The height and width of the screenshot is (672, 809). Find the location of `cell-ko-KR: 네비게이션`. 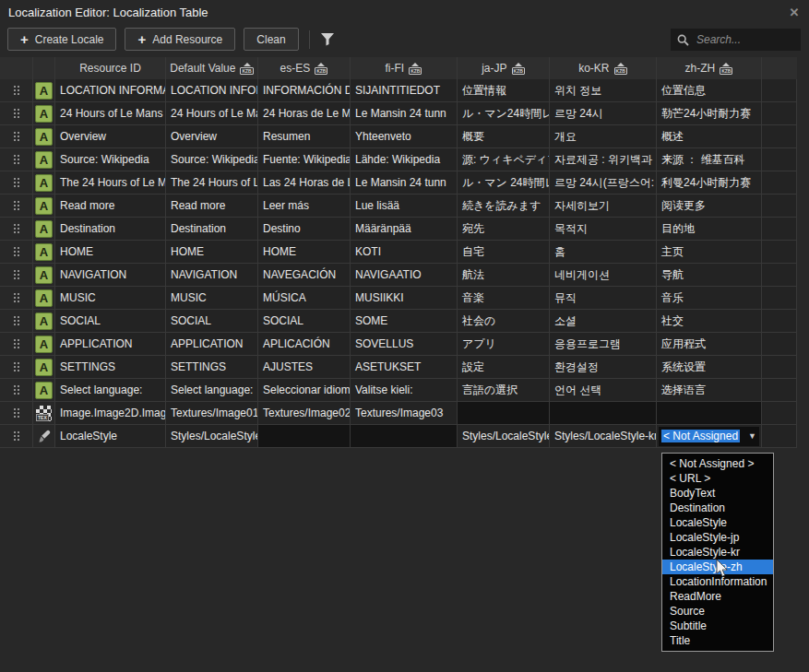

cell-ko-KR: 네비게이션 is located at coordinates (603, 275).